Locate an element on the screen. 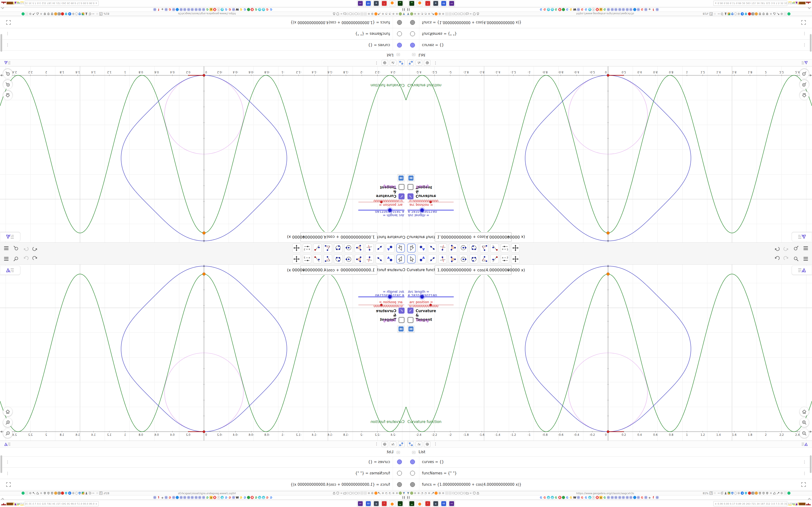 Image resolution: width=812 pixels, height=507 pixels. refresh-icon is located at coordinates (722, 493).